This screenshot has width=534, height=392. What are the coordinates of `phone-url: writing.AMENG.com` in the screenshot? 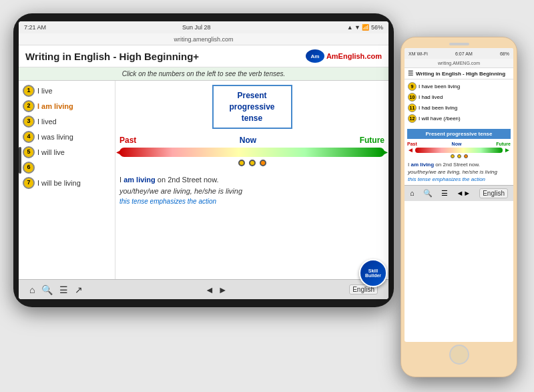 It's located at (459, 63).